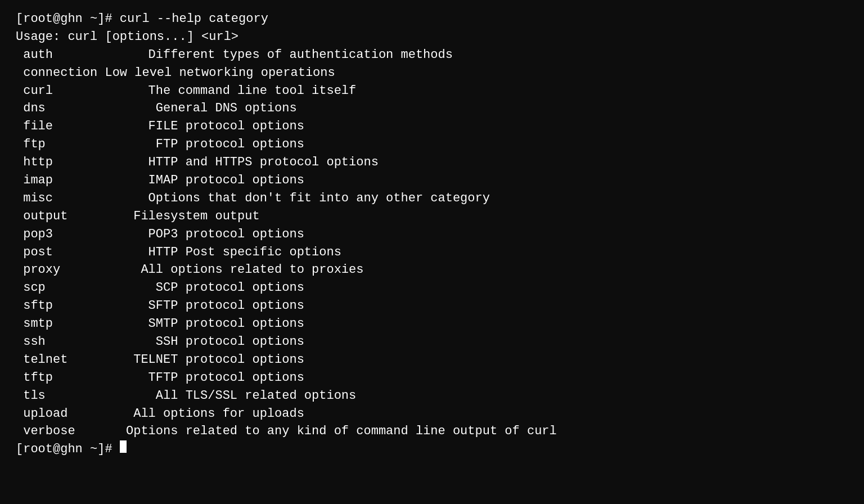 The width and height of the screenshot is (864, 504). Describe the element at coordinates (223, 396) in the screenshot. I see `category-desc: All TLS/SSL related options` at that location.